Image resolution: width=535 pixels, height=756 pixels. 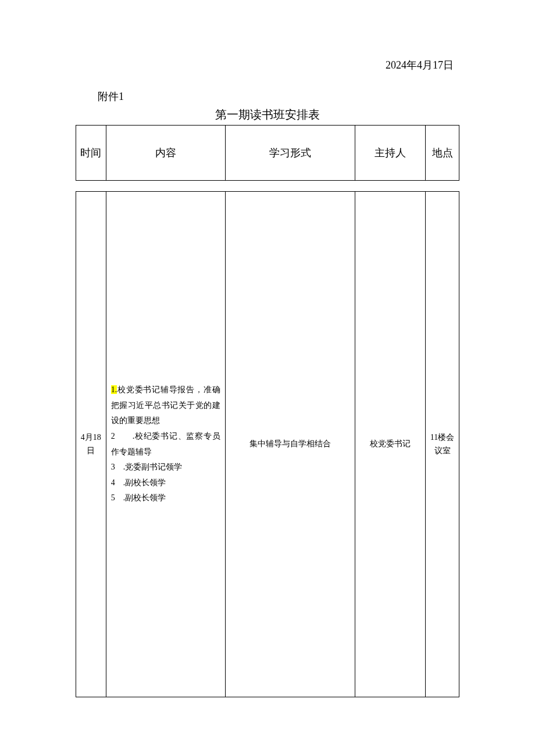 I want to click on cell-time: 4月18日, so click(x=91, y=445).